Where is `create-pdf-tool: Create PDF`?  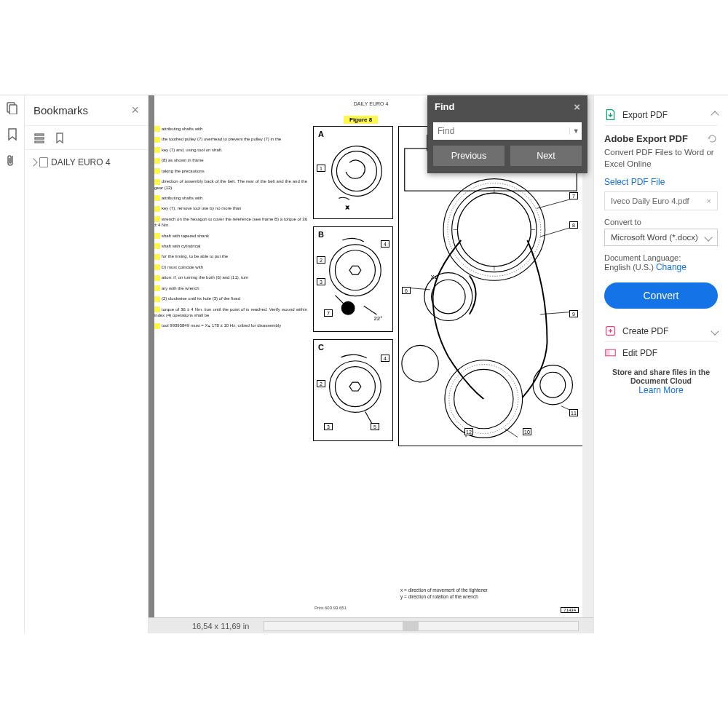
create-pdf-tool: Create PDF is located at coordinates (661, 331).